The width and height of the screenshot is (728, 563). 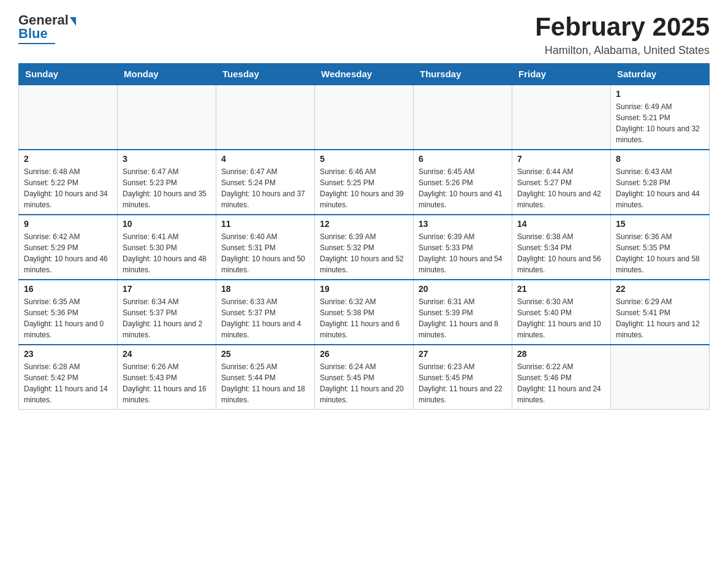 I want to click on day-info: Sunrise: 6:39 AMSunset: 5:32 PMDaylight:…, so click(x=364, y=253).